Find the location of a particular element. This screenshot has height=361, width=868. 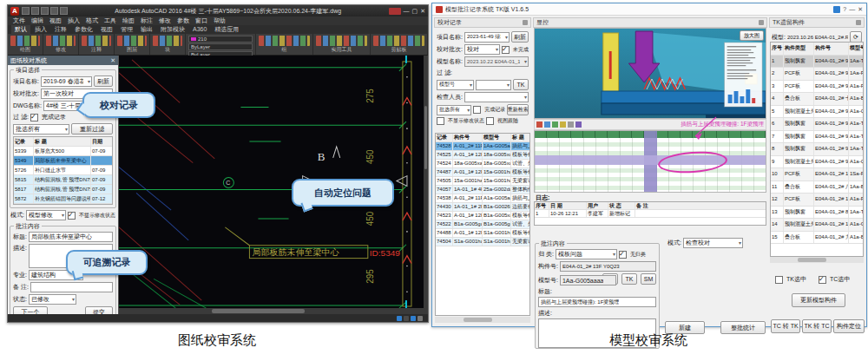

ribbon-group: 注释 is located at coordinates (97, 44).